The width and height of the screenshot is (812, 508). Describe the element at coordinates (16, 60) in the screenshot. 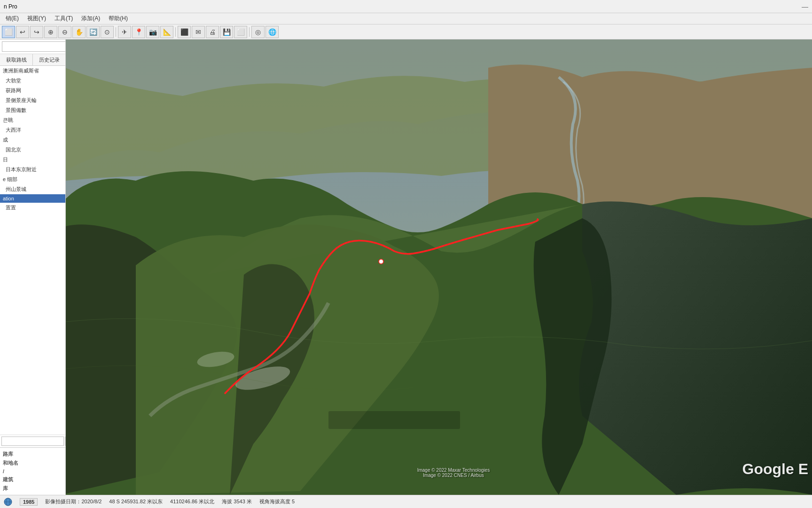

I see `tab-routes: 获取路线` at that location.